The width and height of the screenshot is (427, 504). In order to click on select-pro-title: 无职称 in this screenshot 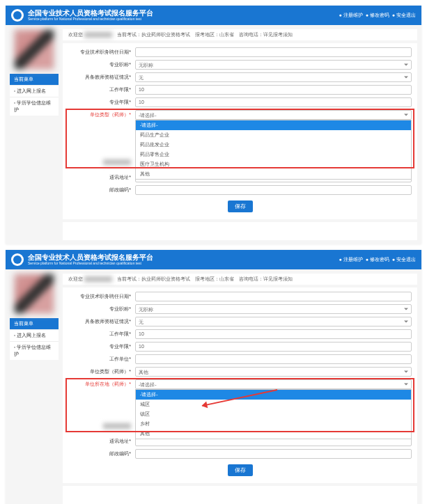, I will do `click(273, 65)`.